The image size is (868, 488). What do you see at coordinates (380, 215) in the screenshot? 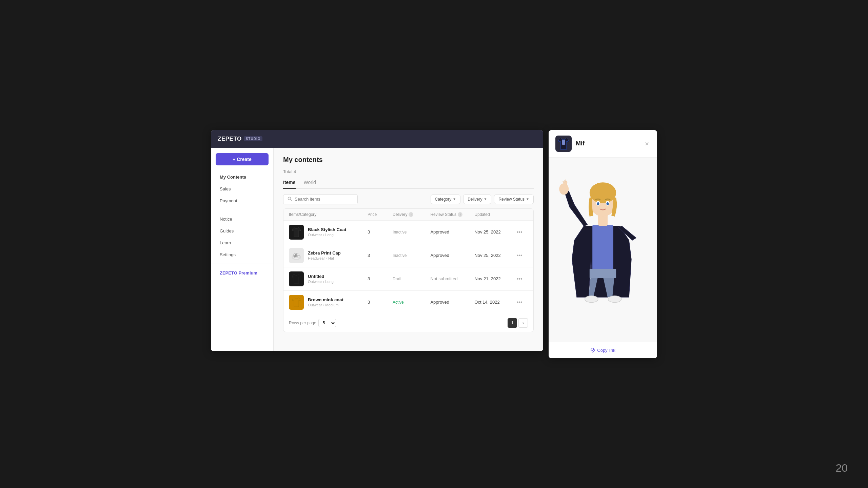
I see `th-price: Price` at bounding box center [380, 215].